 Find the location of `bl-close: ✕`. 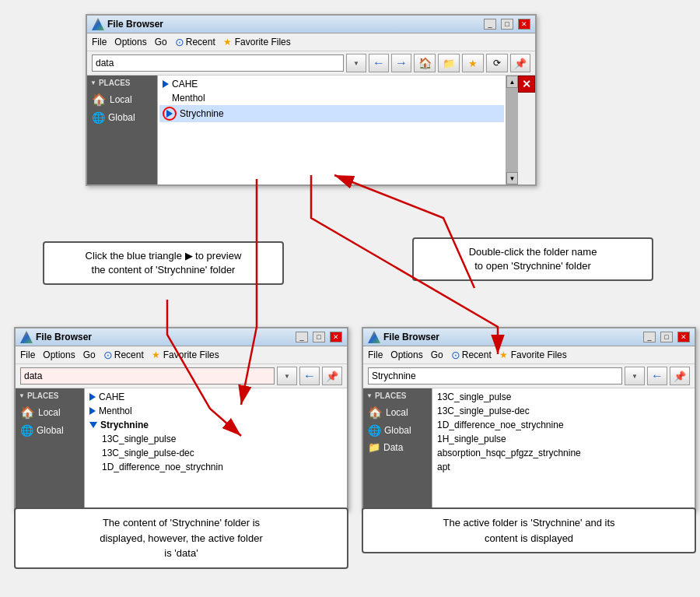

bl-close: ✕ is located at coordinates (336, 337).